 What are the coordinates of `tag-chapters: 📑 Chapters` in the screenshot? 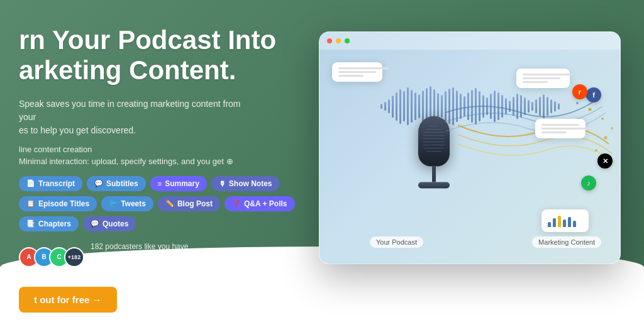 It's located at (49, 224).